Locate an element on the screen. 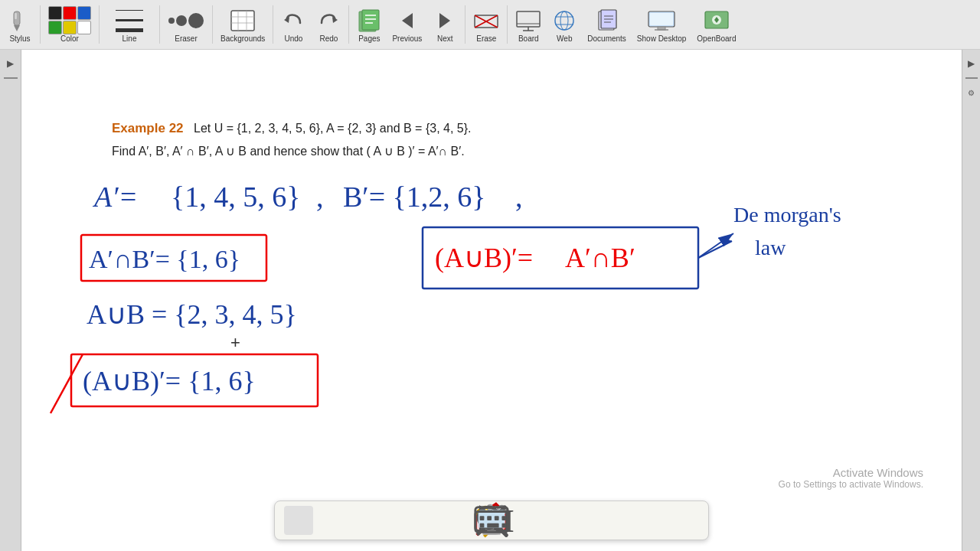 The image size is (980, 551). redo-label: Redo is located at coordinates (328, 38).